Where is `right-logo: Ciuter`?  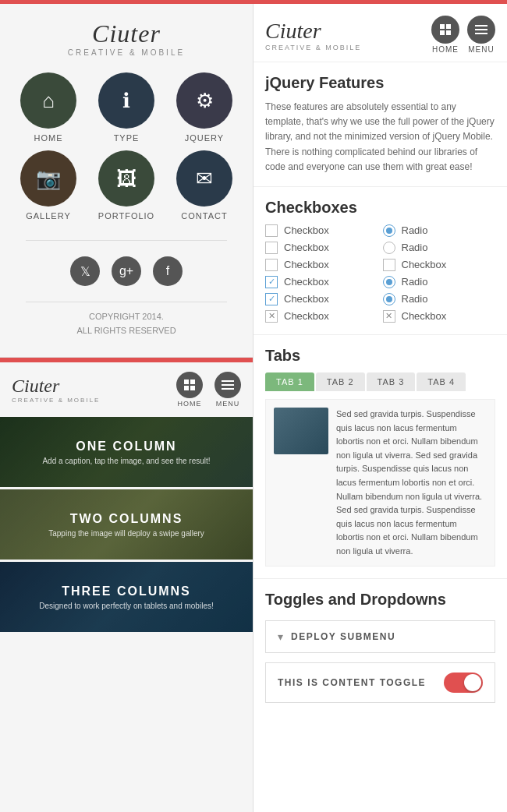
right-logo: Ciuter is located at coordinates (314, 31).